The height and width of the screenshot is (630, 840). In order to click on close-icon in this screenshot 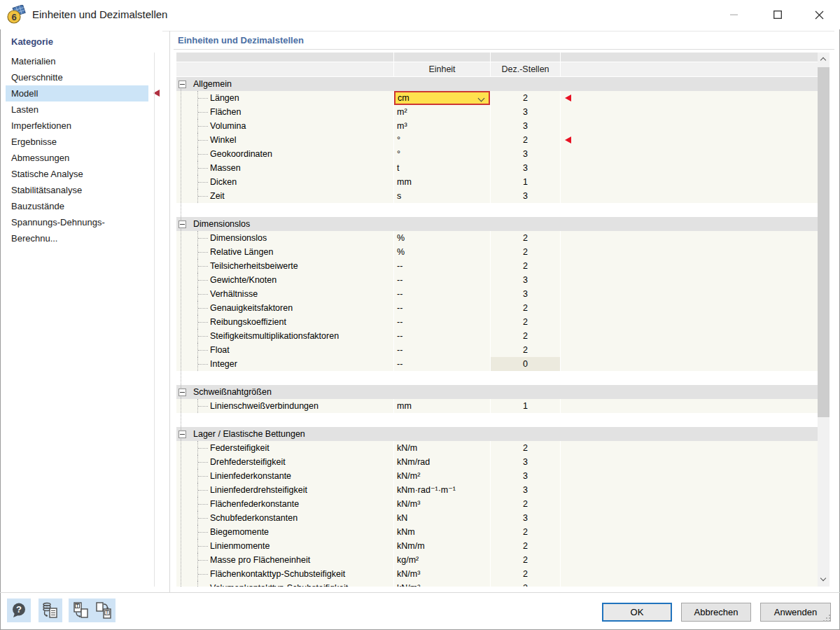, I will do `click(819, 15)`.